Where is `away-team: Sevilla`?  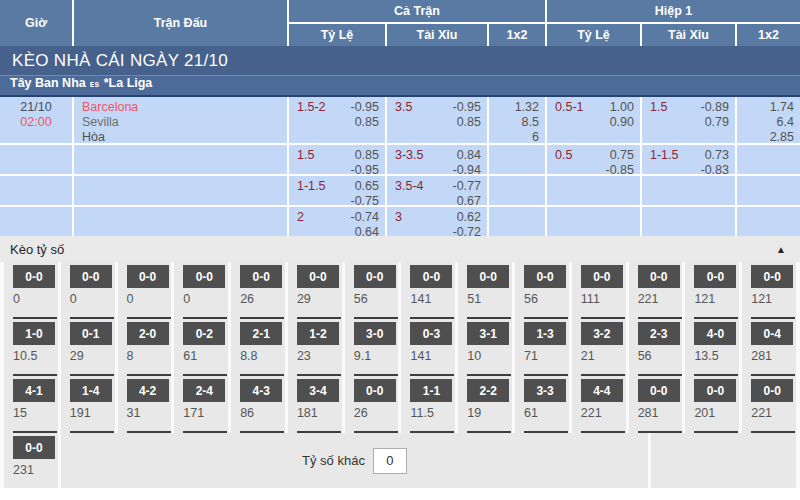 away-team: Sevilla is located at coordinates (184, 122).